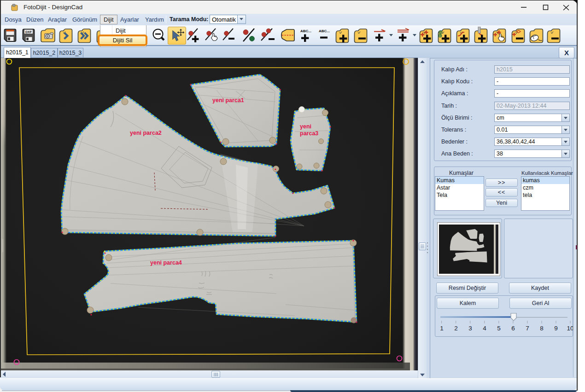 The height and width of the screenshot is (392, 585). I want to click on svg-text: 9, so click(556, 329).